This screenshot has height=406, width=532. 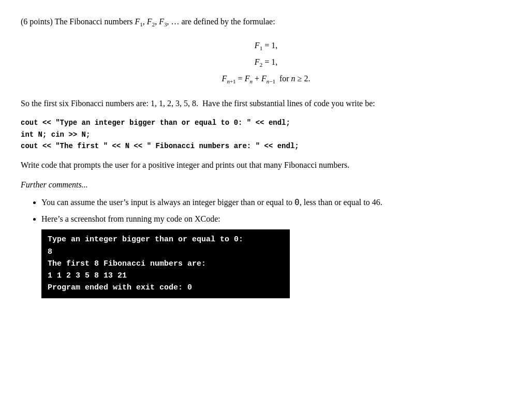 What do you see at coordinates (276, 202) in the screenshot?
I see `bullet-item-1: You can assume the user’s input is alway…` at bounding box center [276, 202].